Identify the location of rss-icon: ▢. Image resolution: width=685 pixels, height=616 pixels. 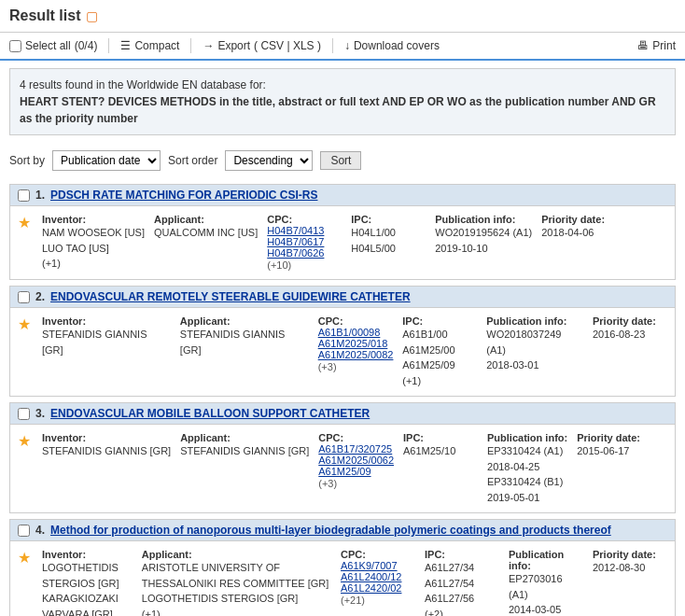
(91, 16).